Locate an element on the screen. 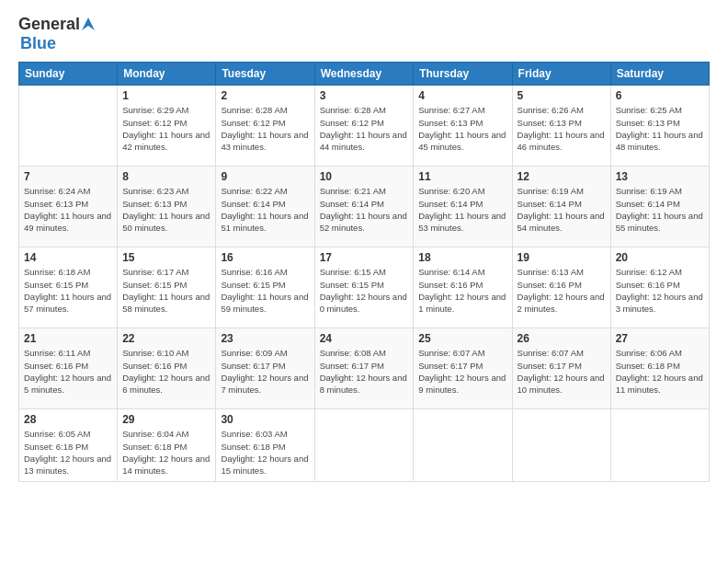 This screenshot has height=563, width=728. weekday-header-sunday: Sunday is located at coordinates (68, 74).